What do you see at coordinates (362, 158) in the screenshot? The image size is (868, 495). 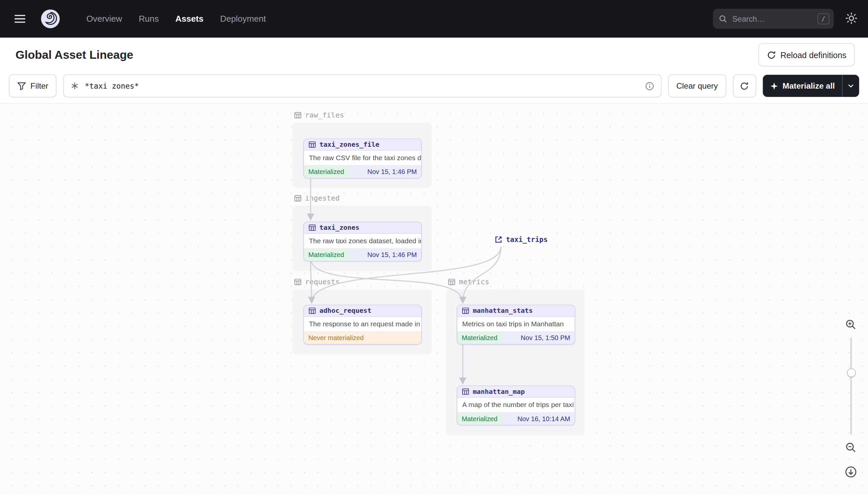 I see `asset-description: The raw CSV file for the taxi zones dat…` at bounding box center [362, 158].